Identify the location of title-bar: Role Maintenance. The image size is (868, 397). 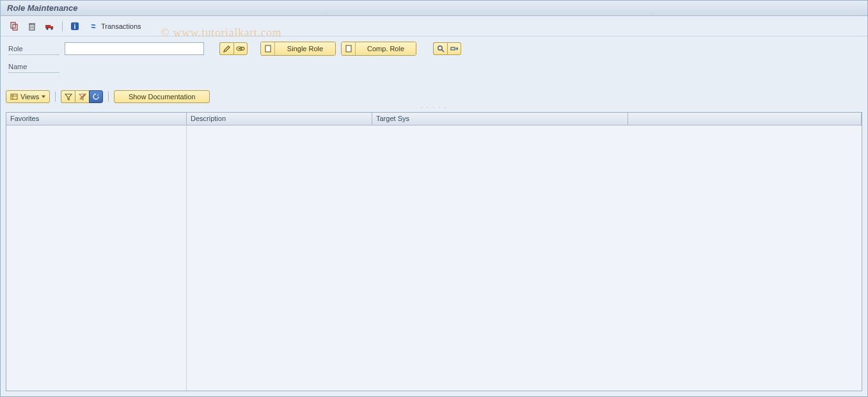
(434, 8).